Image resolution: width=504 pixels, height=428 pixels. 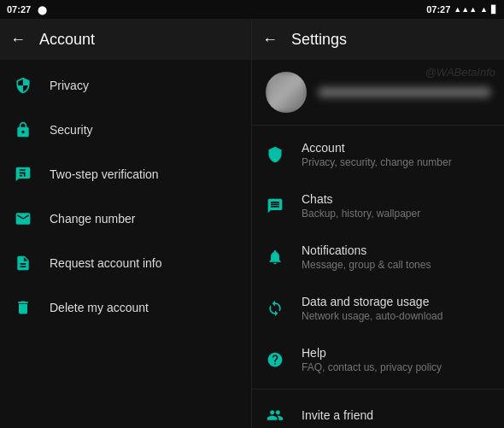 I want to click on settings-account-text: Account Privacy, security, change number, so click(x=377, y=155).